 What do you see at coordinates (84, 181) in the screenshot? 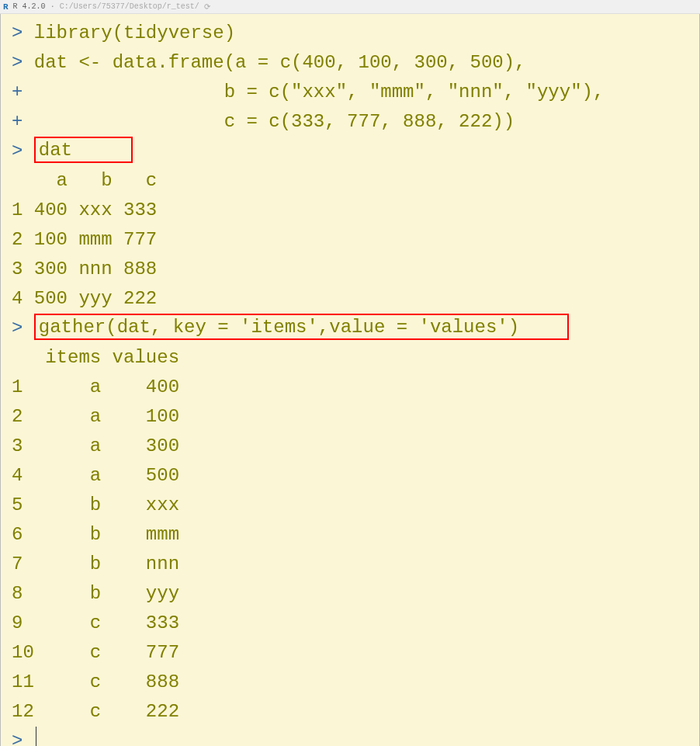
I see `table-header: a b c` at bounding box center [84, 181].